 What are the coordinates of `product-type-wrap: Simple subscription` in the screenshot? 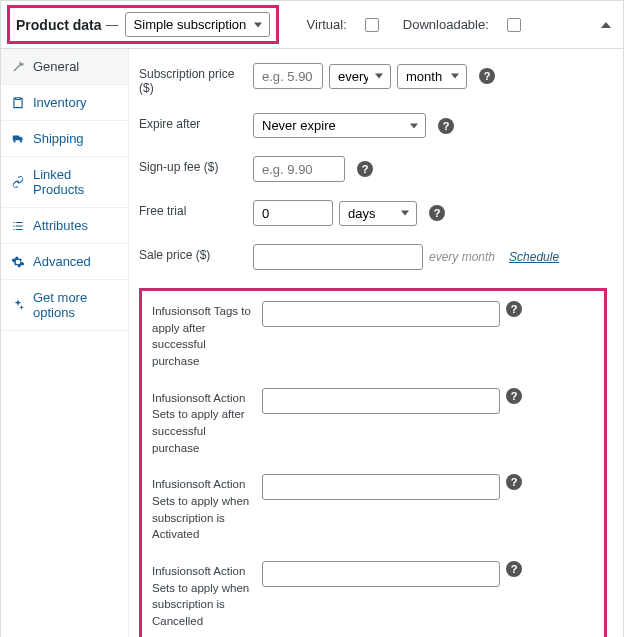 It's located at (198, 24).